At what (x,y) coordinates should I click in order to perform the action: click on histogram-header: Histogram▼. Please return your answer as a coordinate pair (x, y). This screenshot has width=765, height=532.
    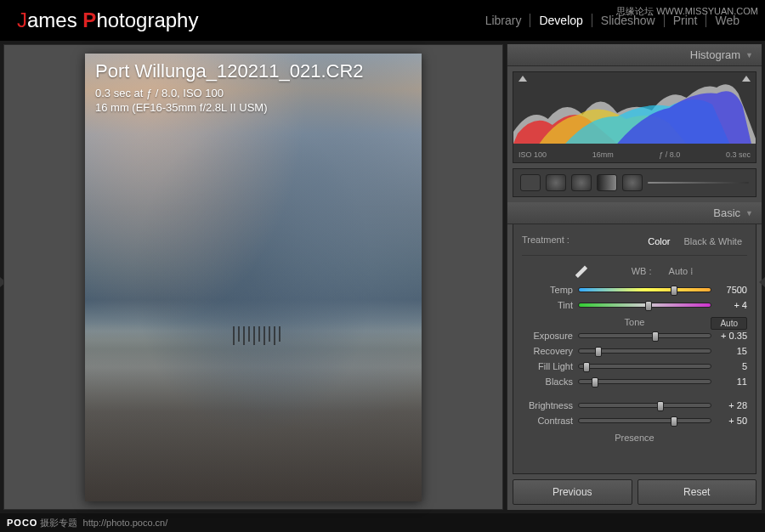
    Looking at the image, I should click on (634, 55).